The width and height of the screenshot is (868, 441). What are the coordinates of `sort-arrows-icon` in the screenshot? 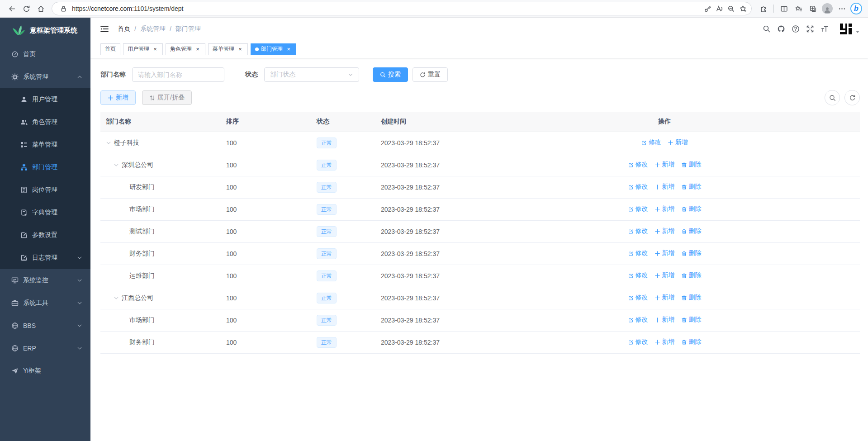 It's located at (152, 98).